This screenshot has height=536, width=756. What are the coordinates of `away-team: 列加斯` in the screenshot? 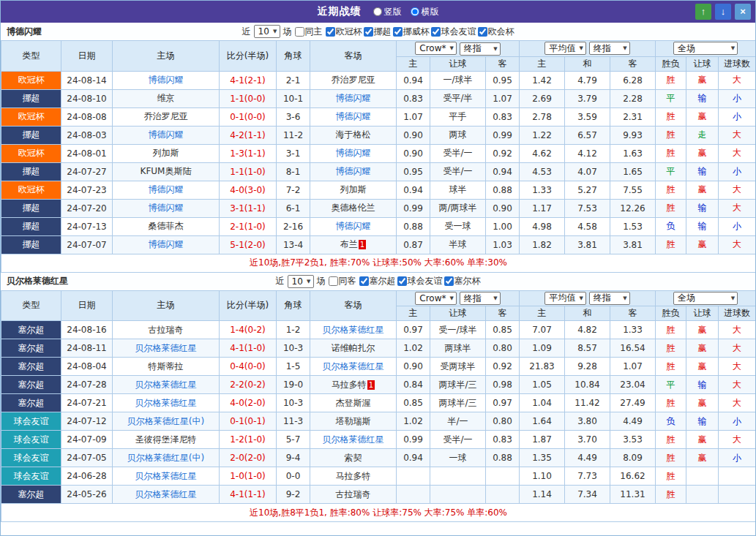 It's located at (353, 190).